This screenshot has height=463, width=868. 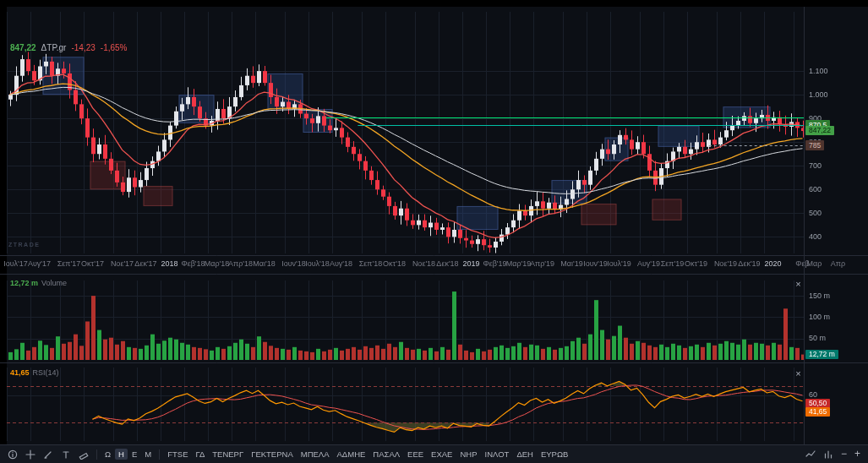 What do you see at coordinates (35, 373) in the screenshot?
I see `rsi-pane-legend: 41,65RSI(14)` at bounding box center [35, 373].